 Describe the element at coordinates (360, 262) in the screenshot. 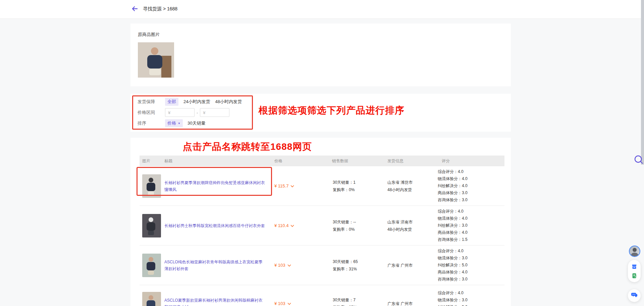

I see `sales-30d: 30天销量：65` at that location.